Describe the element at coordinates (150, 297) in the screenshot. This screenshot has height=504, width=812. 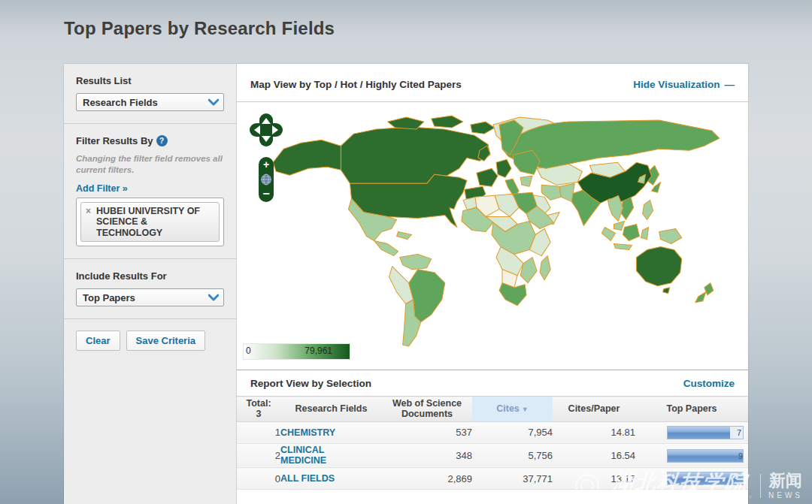
I see `include-results-select: Top Papers` at that location.